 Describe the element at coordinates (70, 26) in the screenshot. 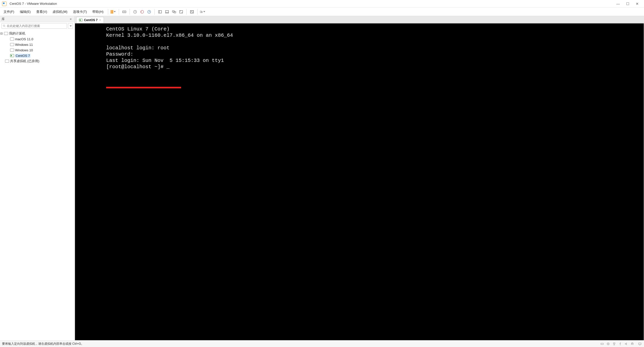

I see `search-filter-button` at that location.